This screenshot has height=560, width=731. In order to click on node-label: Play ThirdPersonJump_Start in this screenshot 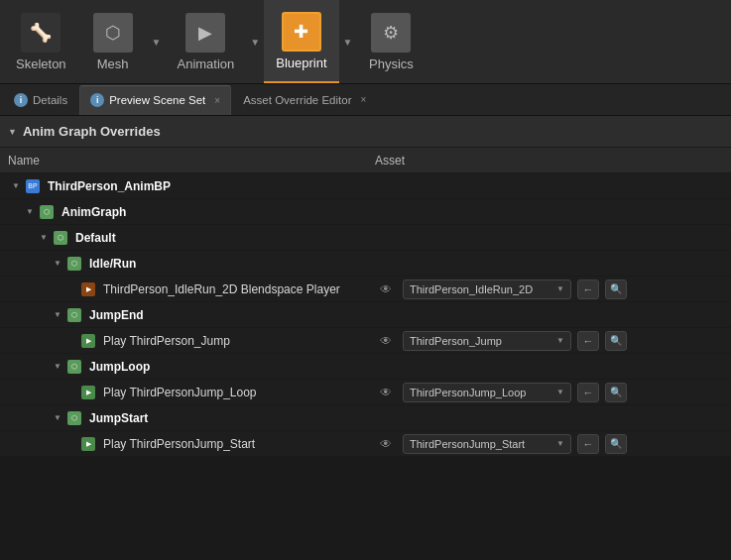, I will do `click(179, 444)`.